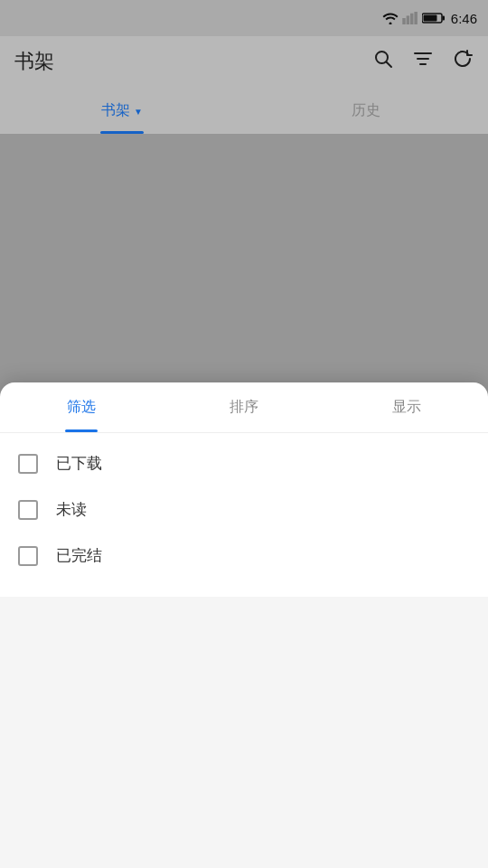 This screenshot has width=488, height=868. Describe the element at coordinates (138, 112) in the screenshot. I see `dropdown-arrow: ▼` at that location.